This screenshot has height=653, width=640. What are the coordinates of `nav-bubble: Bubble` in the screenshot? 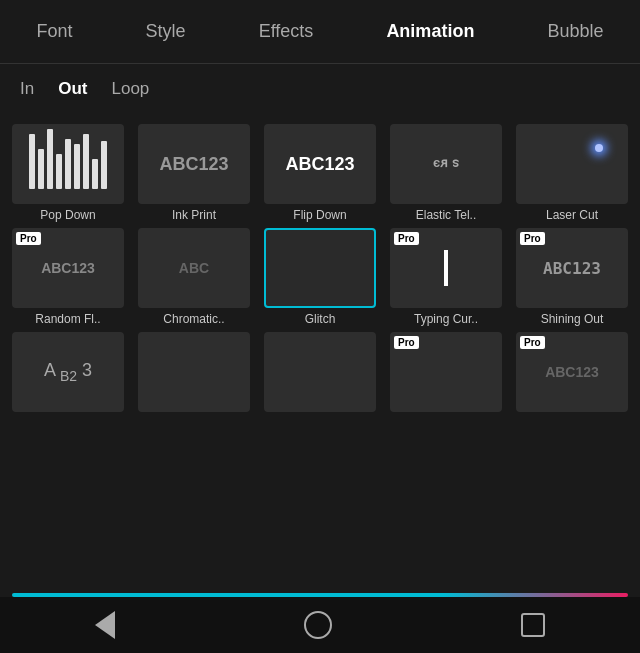 It's located at (575, 32).